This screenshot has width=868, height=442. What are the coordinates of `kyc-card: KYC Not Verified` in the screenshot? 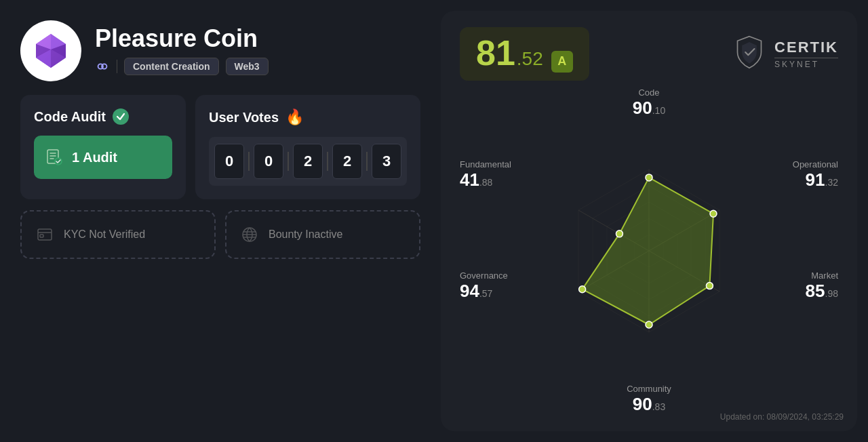 It's located at (118, 235).